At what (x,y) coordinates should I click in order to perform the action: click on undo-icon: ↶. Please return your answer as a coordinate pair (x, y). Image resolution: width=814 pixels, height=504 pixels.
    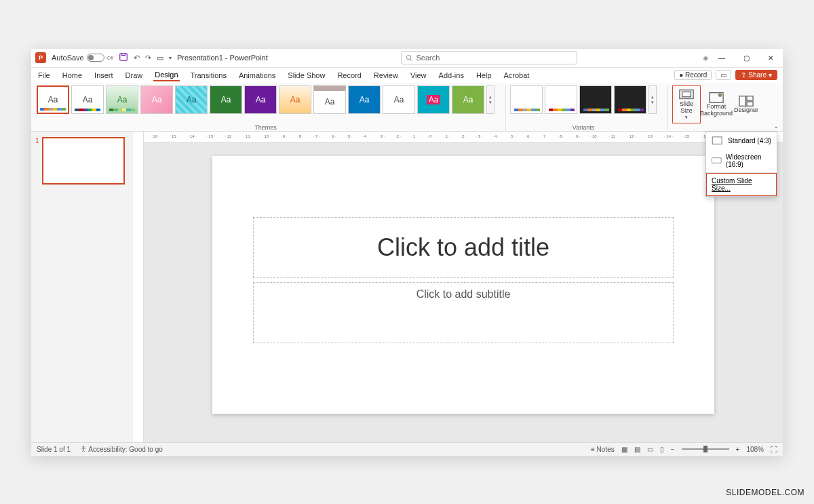
    Looking at the image, I should click on (137, 58).